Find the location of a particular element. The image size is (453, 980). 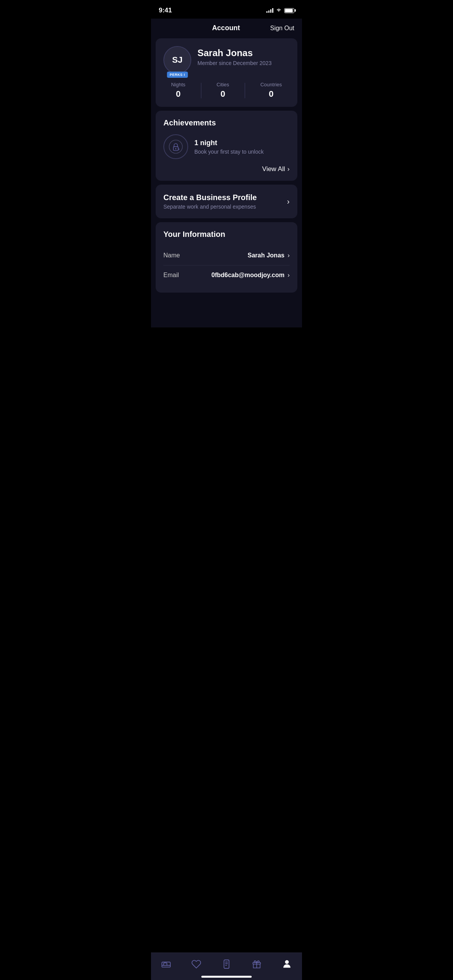

profile-name: Sarah Jonas is located at coordinates (235, 53).